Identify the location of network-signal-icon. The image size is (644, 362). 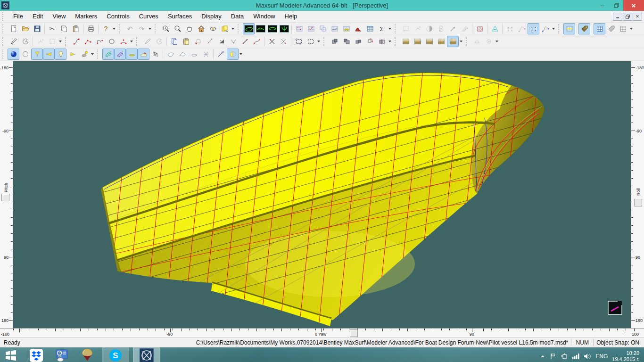
(576, 356).